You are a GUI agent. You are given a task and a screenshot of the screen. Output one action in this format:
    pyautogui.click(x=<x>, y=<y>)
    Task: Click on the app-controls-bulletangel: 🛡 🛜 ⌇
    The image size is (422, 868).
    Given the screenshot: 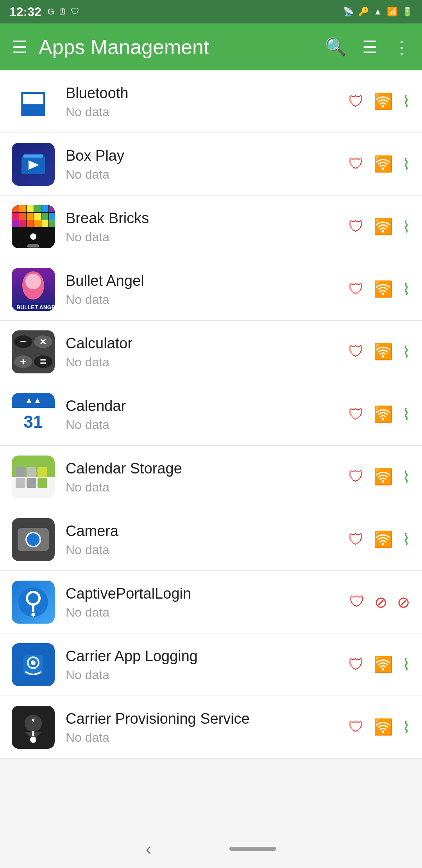 What is the action you would take?
    pyautogui.click(x=379, y=289)
    